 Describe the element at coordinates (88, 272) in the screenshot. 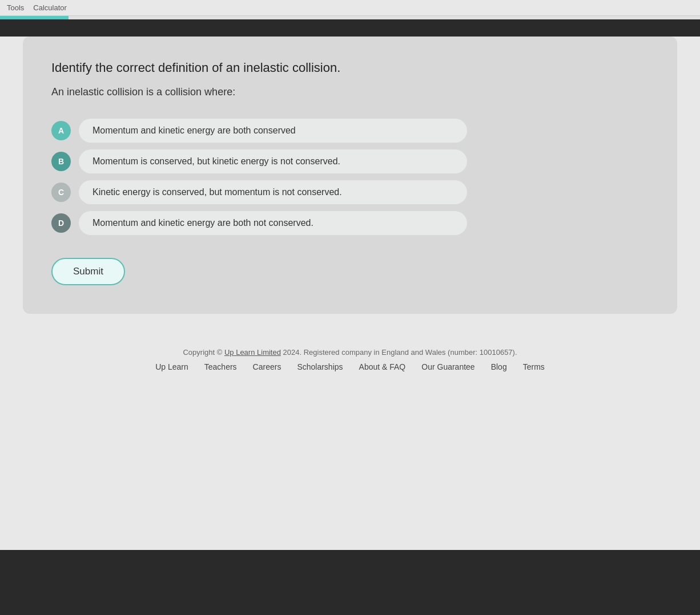

I see `submit-button: Submit` at that location.